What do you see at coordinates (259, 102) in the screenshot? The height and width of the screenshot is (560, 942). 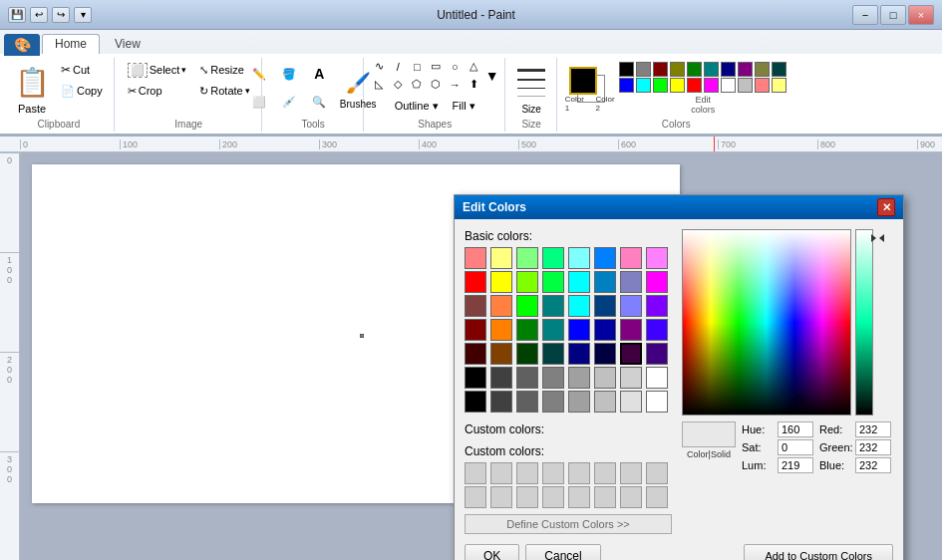 I see `eraser-tool: ⬜` at bounding box center [259, 102].